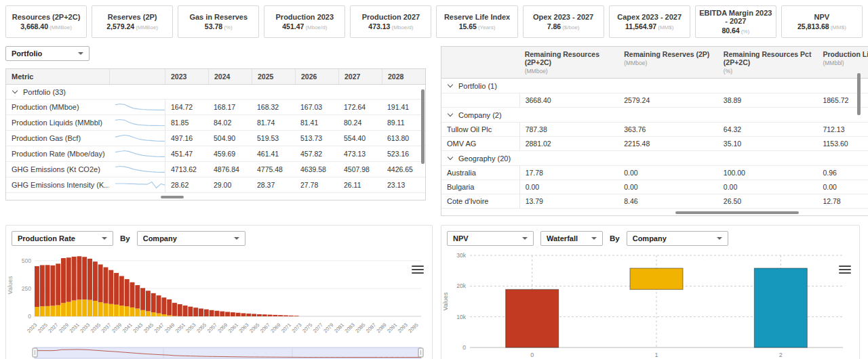 The width and height of the screenshot is (868, 359). What do you see at coordinates (655, 115) in the screenshot?
I see `group-row: Company (2)` at bounding box center [655, 115].